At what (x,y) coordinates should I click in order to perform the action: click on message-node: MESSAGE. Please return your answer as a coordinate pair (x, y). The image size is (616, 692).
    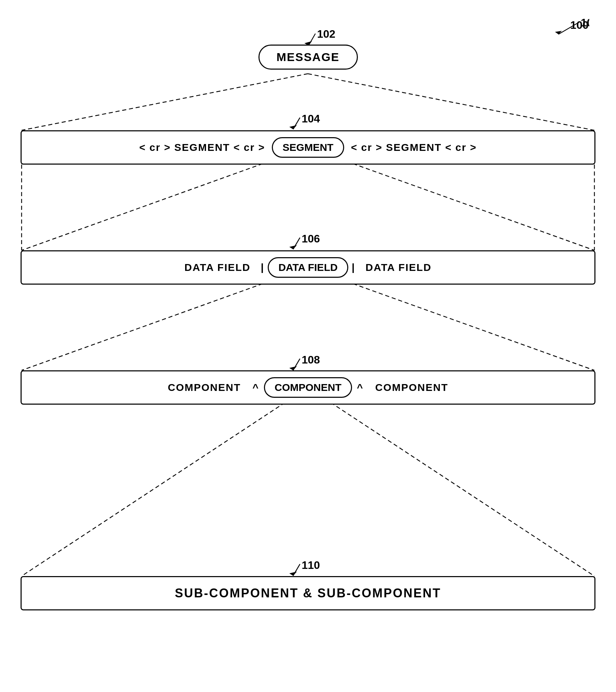
    Looking at the image, I should click on (308, 57).